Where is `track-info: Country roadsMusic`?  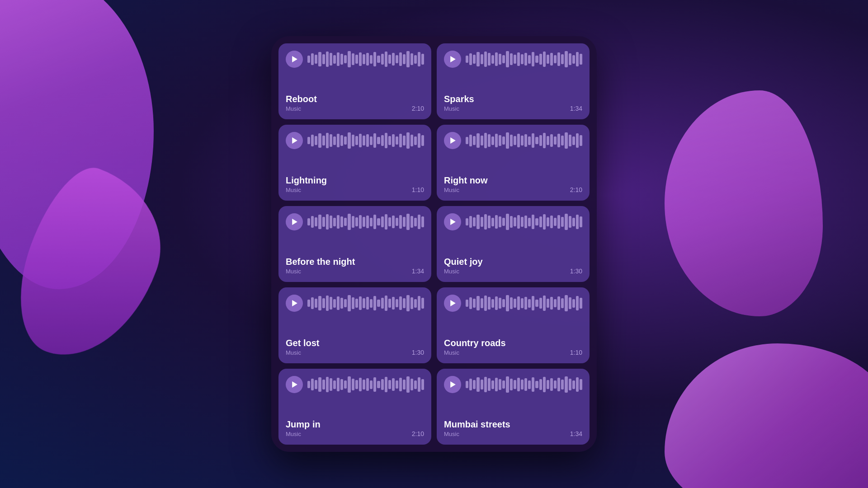 track-info: Country roadsMusic is located at coordinates (475, 347).